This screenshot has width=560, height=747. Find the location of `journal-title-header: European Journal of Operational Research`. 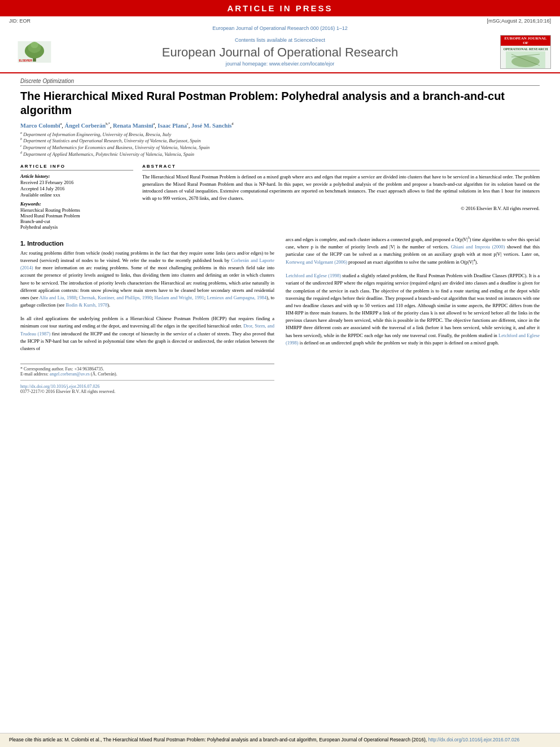

journal-title-header: European Journal of Operational Research is located at coordinates (280, 53).